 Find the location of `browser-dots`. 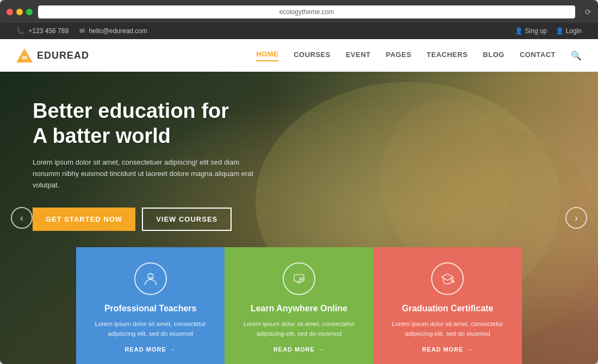

browser-dots is located at coordinates (20, 12).